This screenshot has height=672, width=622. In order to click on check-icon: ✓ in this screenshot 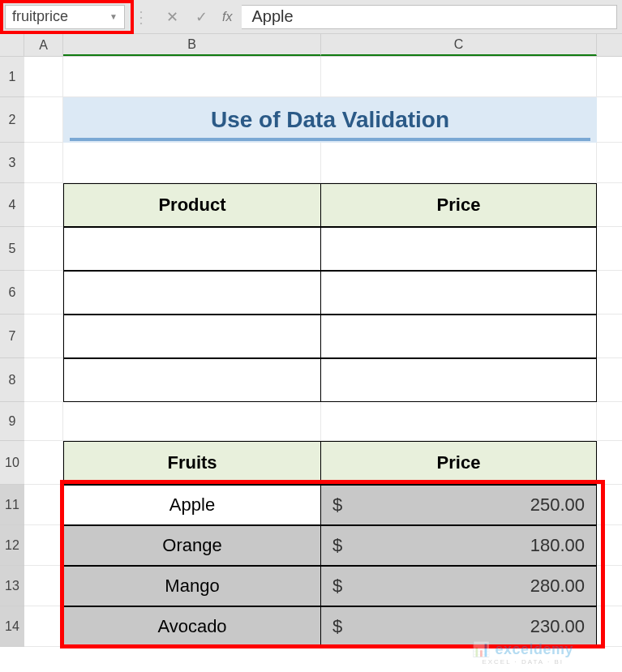, I will do `click(201, 17)`.